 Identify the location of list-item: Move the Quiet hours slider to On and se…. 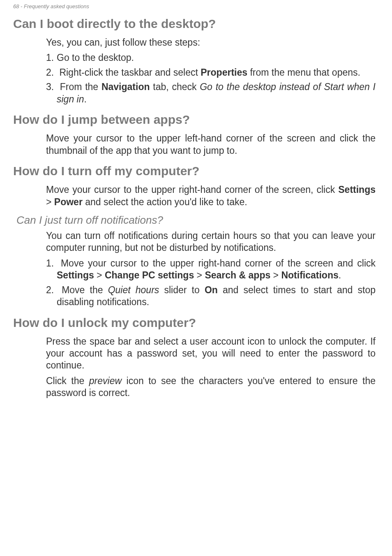
(211, 296).